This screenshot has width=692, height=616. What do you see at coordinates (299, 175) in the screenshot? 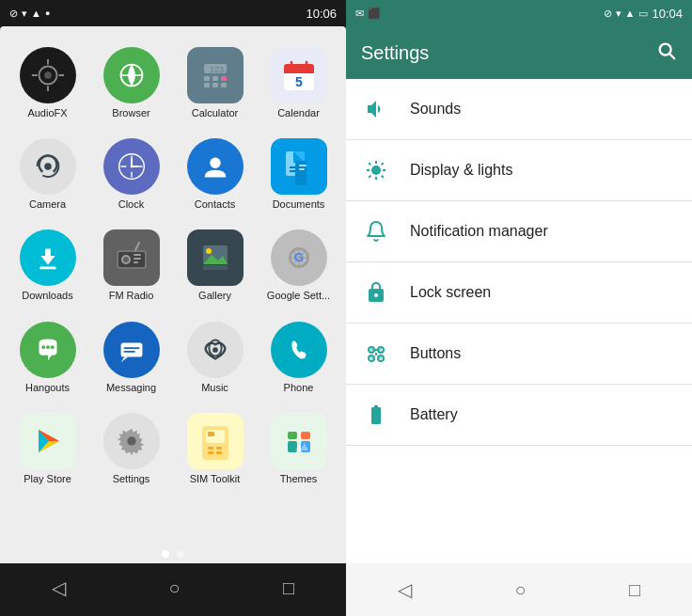
I see `app-item-documents: Documents` at bounding box center [299, 175].